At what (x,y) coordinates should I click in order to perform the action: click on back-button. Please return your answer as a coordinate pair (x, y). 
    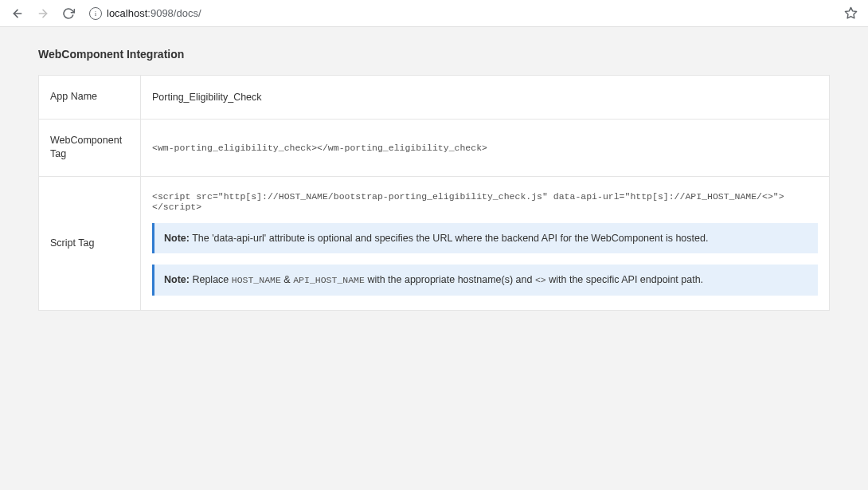
    Looking at the image, I should click on (18, 14).